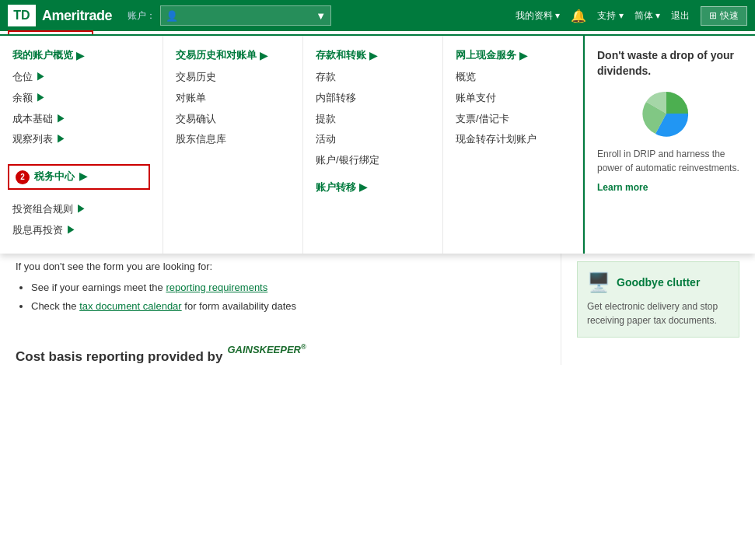  Describe the element at coordinates (373, 160) in the screenshot. I see `dropdown-item-bankbind: 账户/银行绑定` at that location.